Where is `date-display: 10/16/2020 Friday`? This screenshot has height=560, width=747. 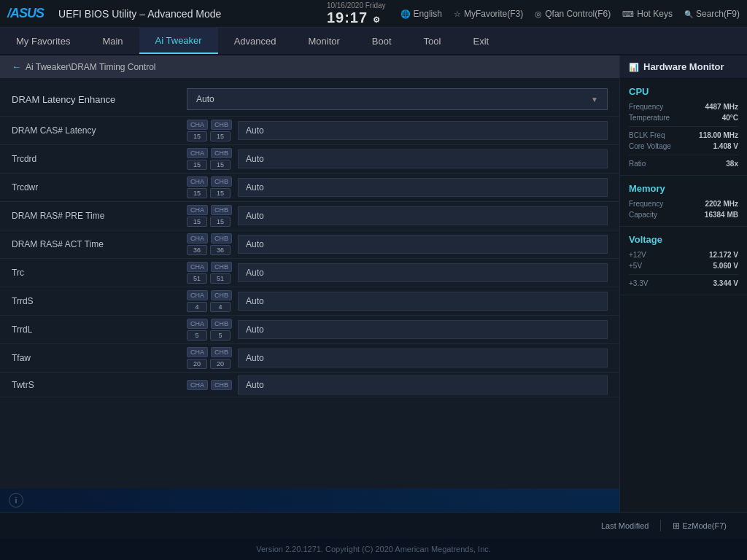
date-display: 10/16/2020 Friday is located at coordinates (356, 6).